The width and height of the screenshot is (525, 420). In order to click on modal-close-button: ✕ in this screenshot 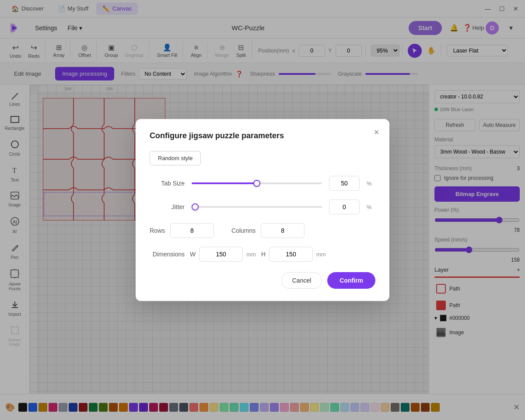, I will do `click(376, 132)`.